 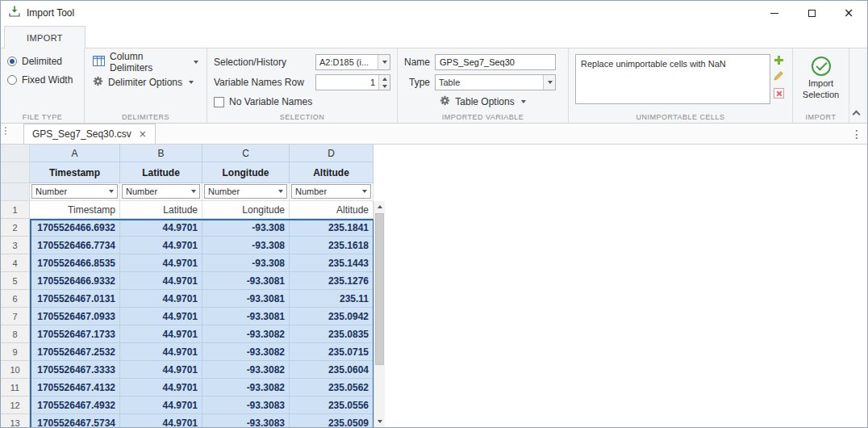 What do you see at coordinates (15, 334) in the screenshot?
I see `row-number: 8` at bounding box center [15, 334].